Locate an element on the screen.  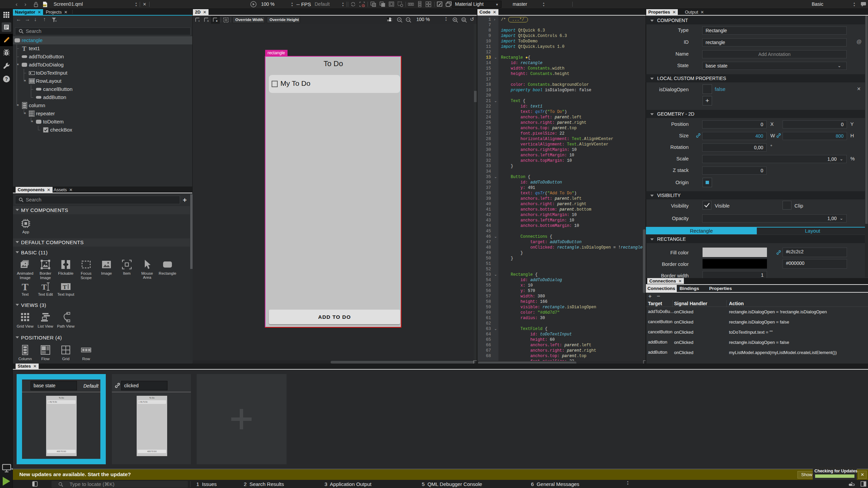
svg-text: qml is located at coordinates (45, 5).